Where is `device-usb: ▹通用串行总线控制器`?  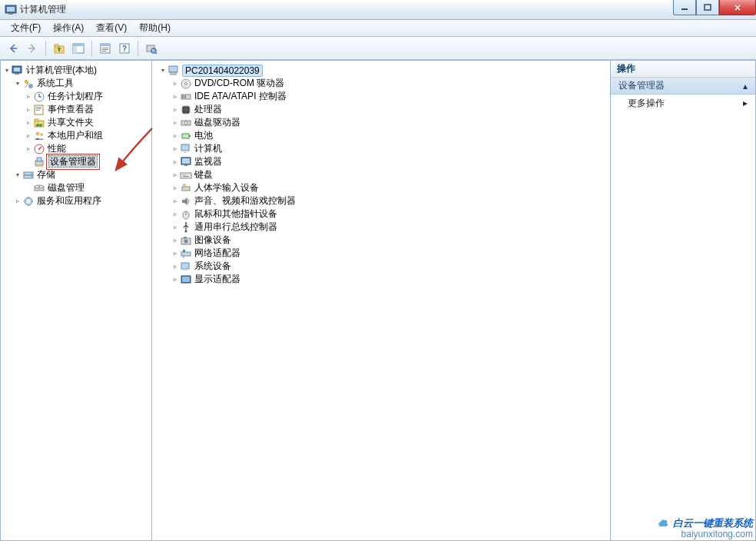 device-usb: ▹通用串行总线控制器 is located at coordinates (381, 227).